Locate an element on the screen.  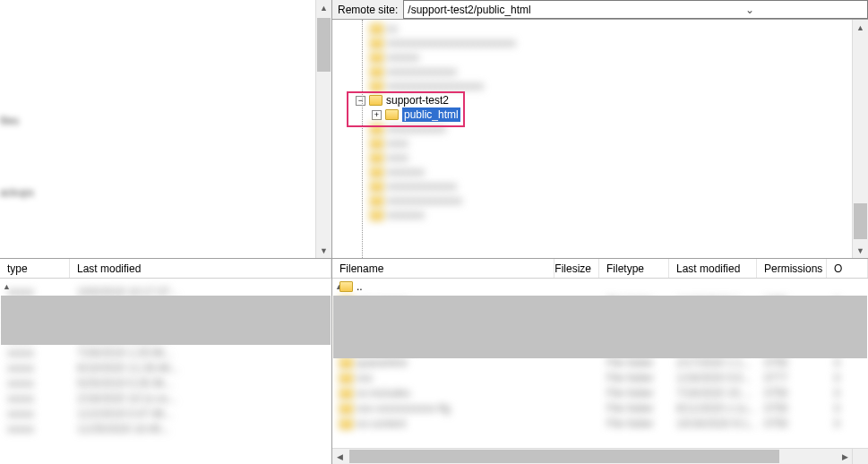
local-tree-scrollbar: ▲ ▼ is located at coordinates (323, 129).